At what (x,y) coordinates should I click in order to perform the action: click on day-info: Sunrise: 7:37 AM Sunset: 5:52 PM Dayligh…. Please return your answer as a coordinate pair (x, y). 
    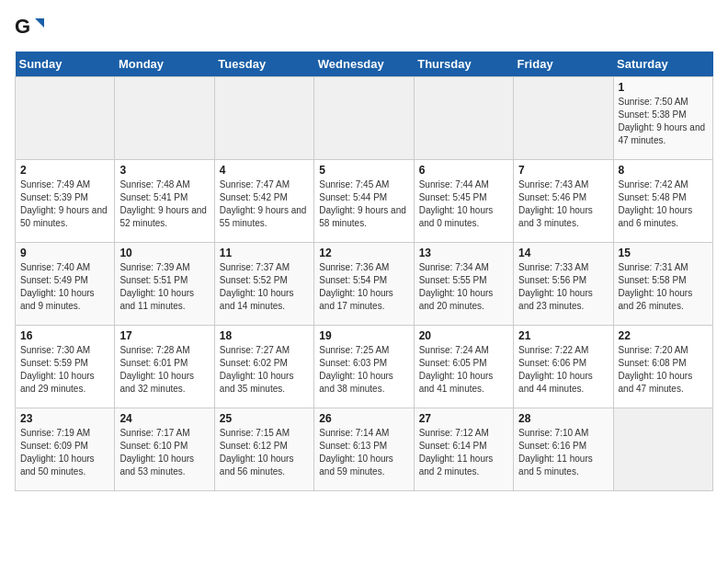
    Looking at the image, I should click on (265, 287).